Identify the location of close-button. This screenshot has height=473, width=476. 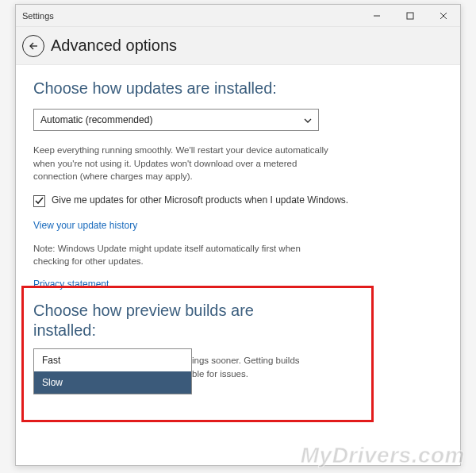
(443, 16).